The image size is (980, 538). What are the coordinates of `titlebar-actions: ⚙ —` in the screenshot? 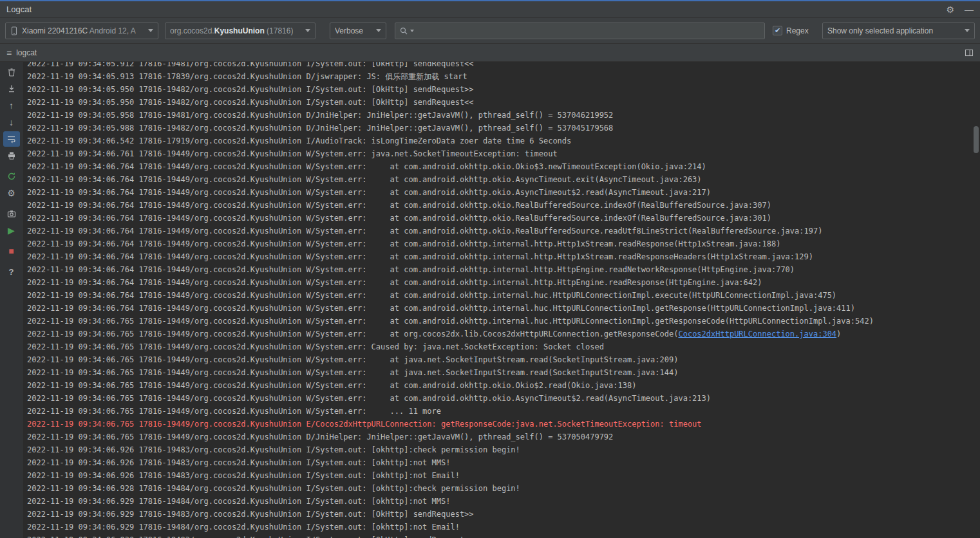 It's located at (959, 10).